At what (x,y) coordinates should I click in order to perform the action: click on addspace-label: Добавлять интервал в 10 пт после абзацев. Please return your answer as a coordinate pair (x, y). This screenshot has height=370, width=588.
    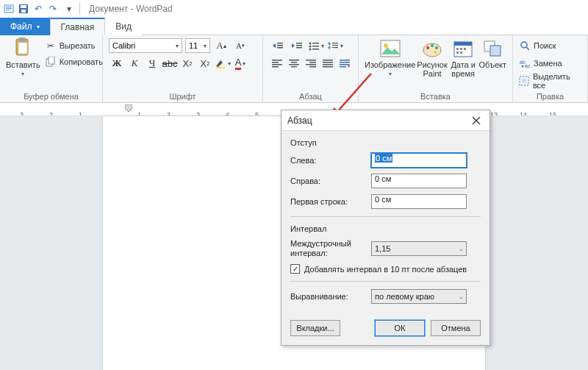
    Looking at the image, I should click on (385, 269).